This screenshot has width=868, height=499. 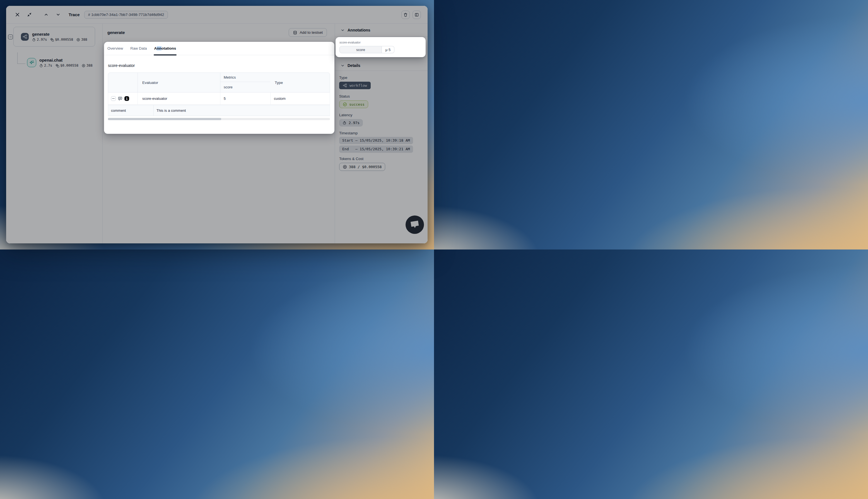 I want to click on tokens-cost-badge: 388 / $0.000558, so click(x=362, y=167).